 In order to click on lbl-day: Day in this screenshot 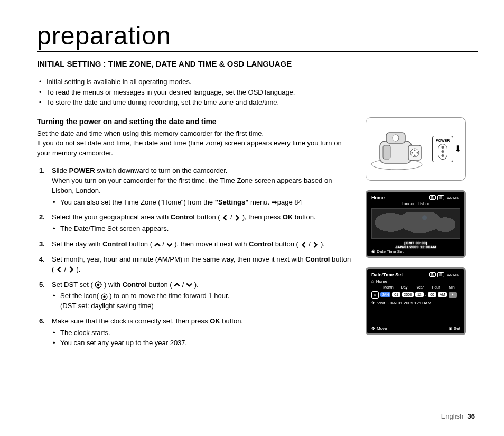, I will do `click(404, 287)`.